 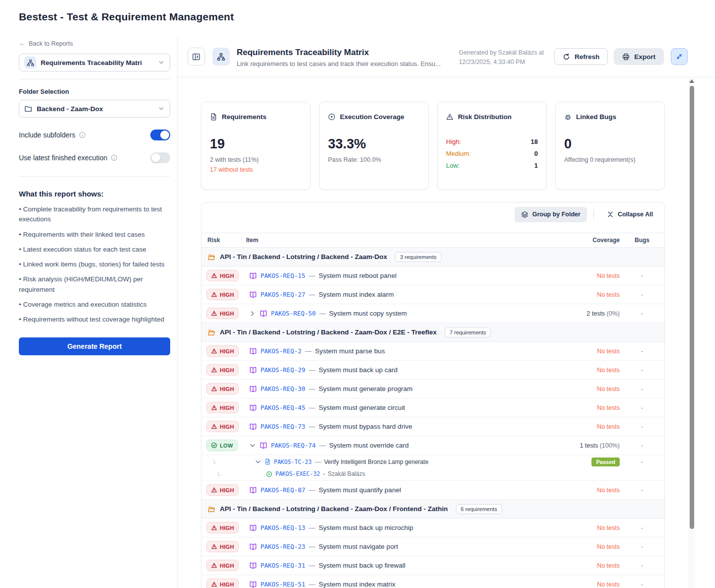 I want to click on requirement-id: PAKOS-REQ-30, so click(x=283, y=389).